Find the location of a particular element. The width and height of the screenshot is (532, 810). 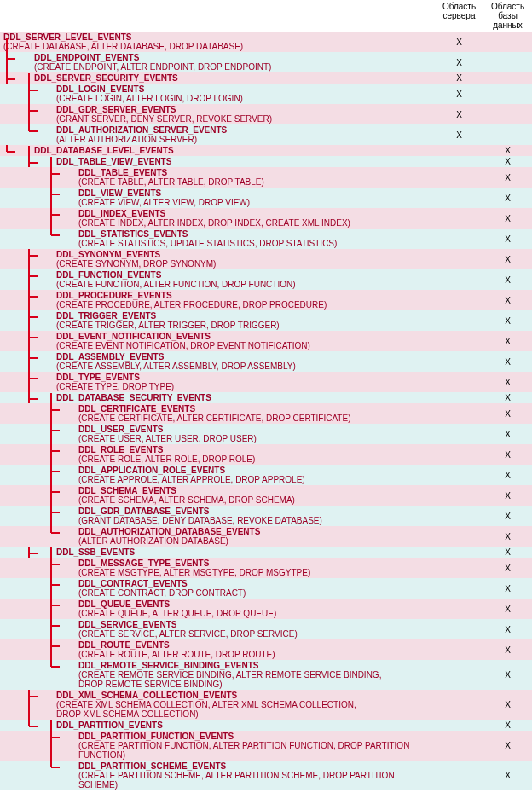

tree-cell: DDL_SSB_EVENTS is located at coordinates (217, 553).